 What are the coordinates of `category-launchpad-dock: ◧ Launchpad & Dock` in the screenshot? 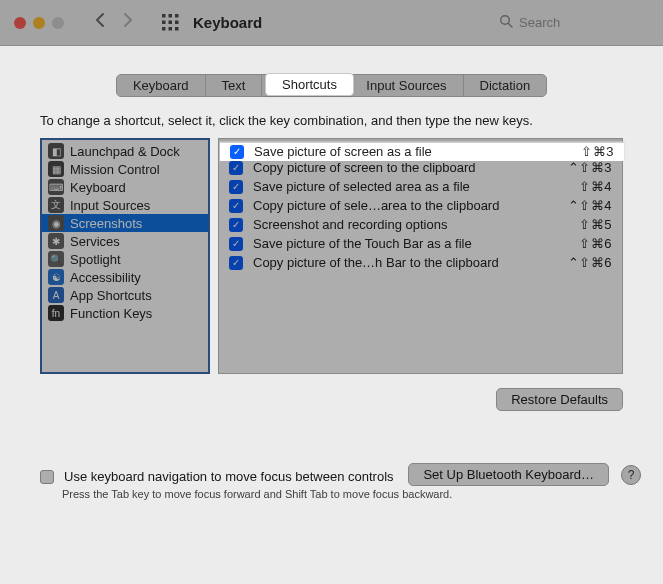 It's located at (125, 151).